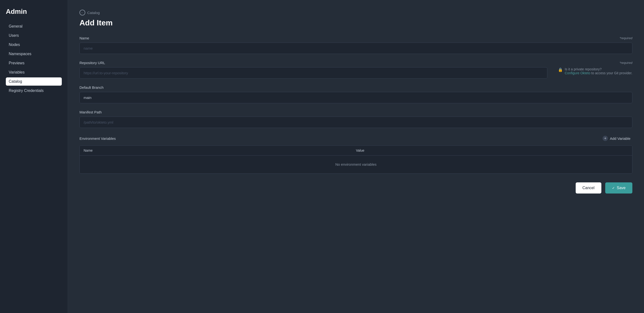  What do you see at coordinates (578, 73) in the screenshot?
I see `configure-okteto-link: Configure Okteto` at bounding box center [578, 73].